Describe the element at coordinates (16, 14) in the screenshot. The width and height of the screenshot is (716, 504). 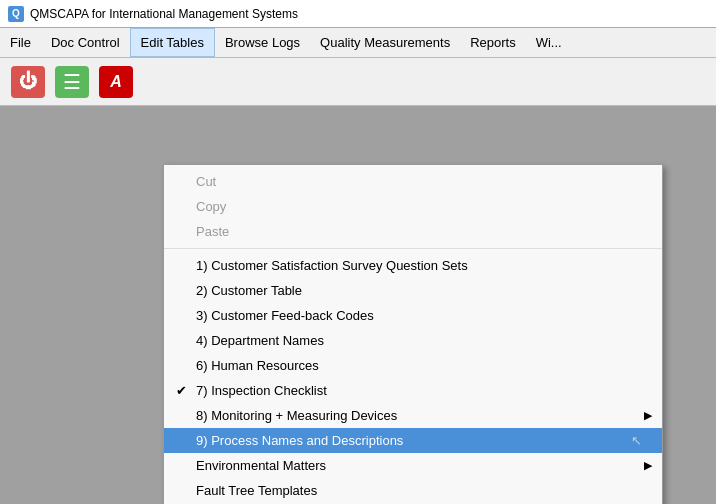
I see `app-icon: Q` at that location.